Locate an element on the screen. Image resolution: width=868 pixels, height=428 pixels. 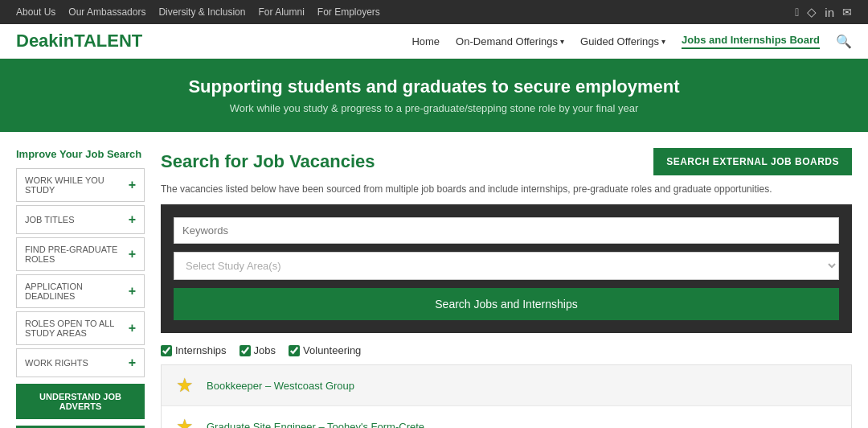
jobs-checkbox is located at coordinates (245, 351).